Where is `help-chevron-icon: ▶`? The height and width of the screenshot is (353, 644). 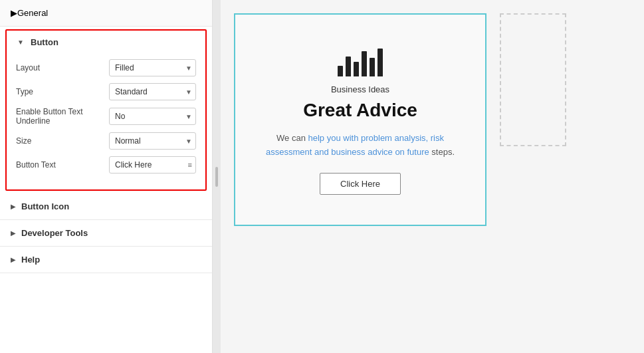 help-chevron-icon: ▶ is located at coordinates (13, 259).